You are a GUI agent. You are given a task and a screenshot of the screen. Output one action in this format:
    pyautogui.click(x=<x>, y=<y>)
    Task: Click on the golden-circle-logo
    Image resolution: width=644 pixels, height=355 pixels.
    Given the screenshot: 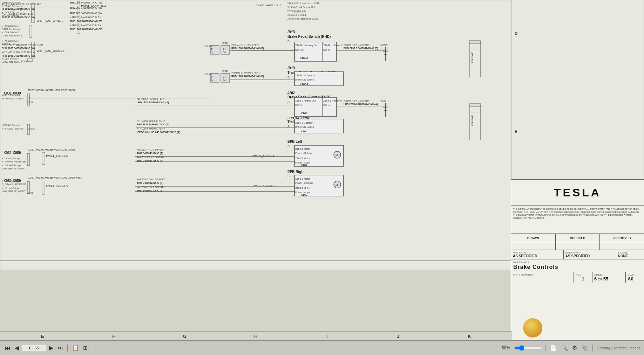 What is the action you would take?
    pyautogui.click(x=533, y=328)
    